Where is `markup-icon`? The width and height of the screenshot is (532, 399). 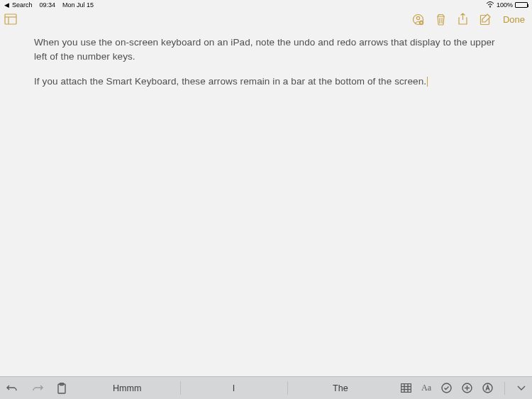 markup-icon is located at coordinates (488, 388).